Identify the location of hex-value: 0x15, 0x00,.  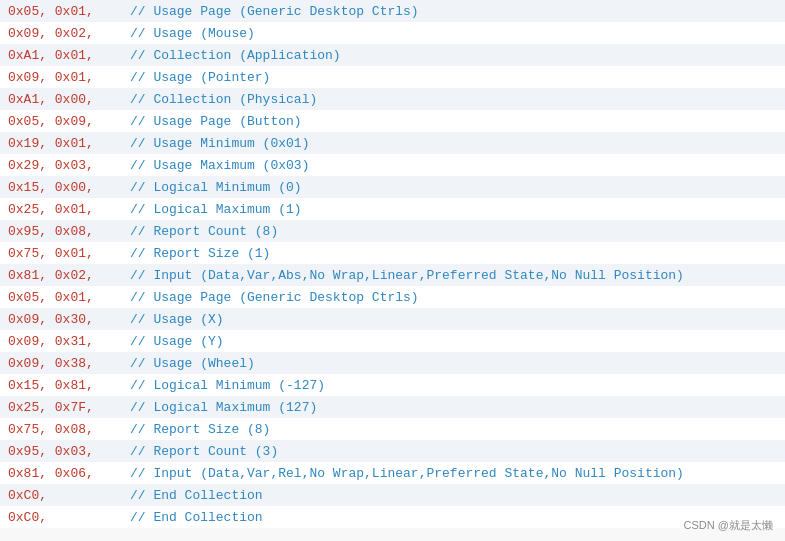
(65, 188).